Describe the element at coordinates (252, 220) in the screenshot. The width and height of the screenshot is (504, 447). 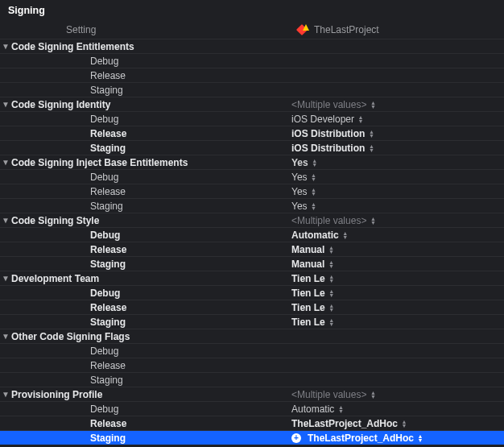
I see `setting-group-row: ▼Code Signing Style<Multiple values>▲▼` at that location.